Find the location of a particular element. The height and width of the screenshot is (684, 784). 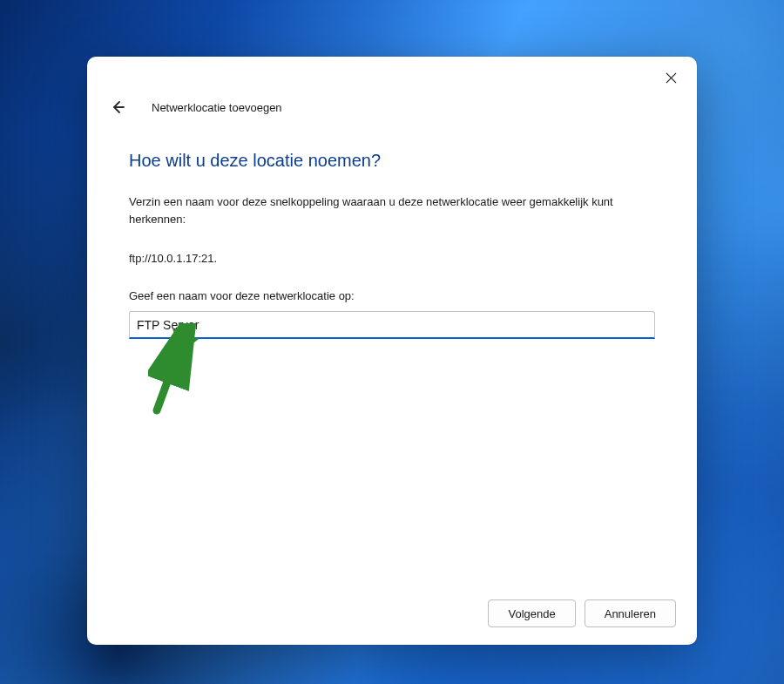

dialog-header: Netwerklocatie toevoegen is located at coordinates (392, 107).